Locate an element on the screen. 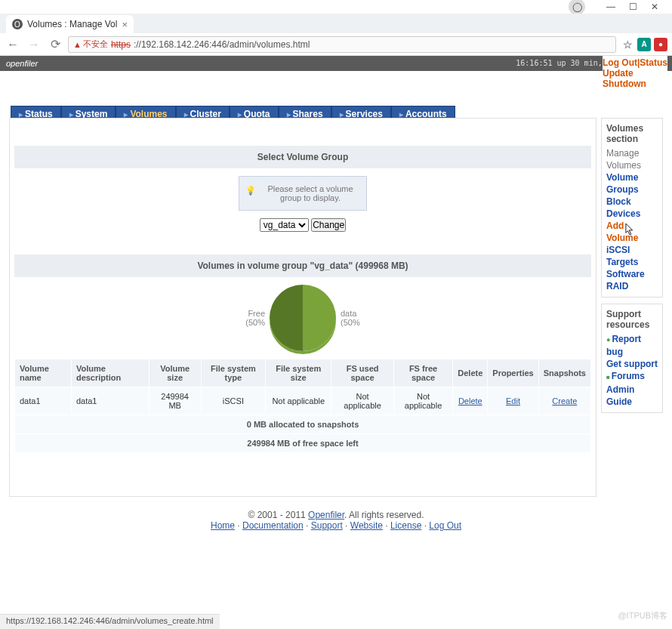 The width and height of the screenshot is (672, 629). reload-button: ⟳ is located at coordinates (55, 45).